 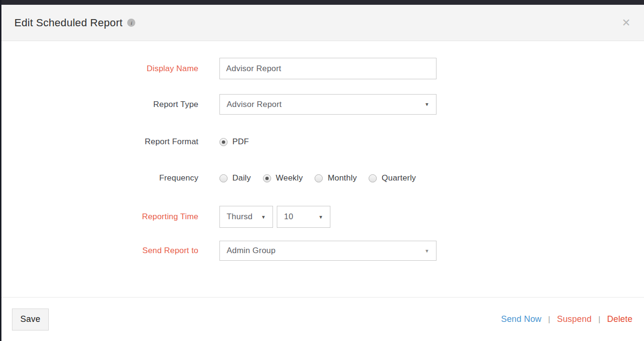 I want to click on radio-icon-quarterly, so click(x=373, y=179).